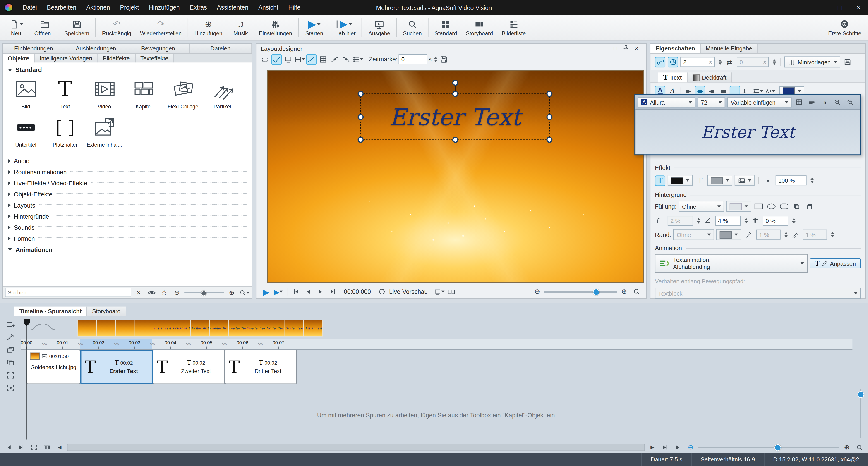 The width and height of the screenshot is (868, 466). What do you see at coordinates (10, 350) in the screenshot?
I see `copy-layer-icon` at bounding box center [10, 350].